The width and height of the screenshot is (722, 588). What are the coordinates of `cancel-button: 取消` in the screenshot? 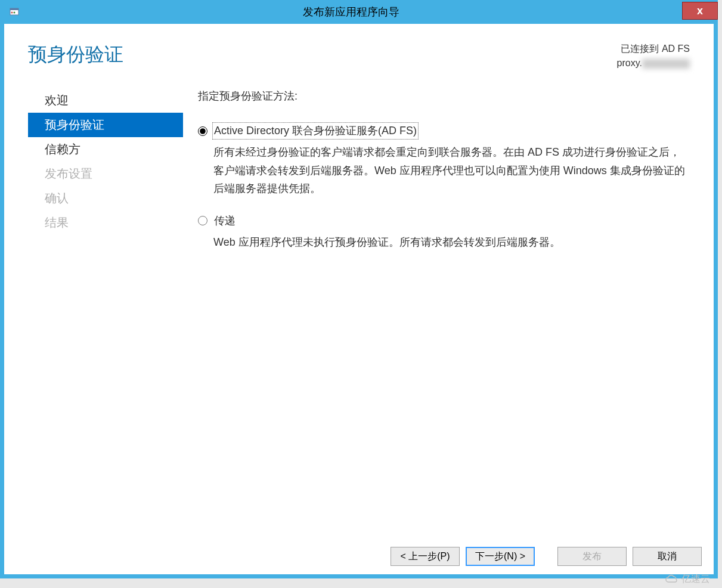 It's located at (667, 556).